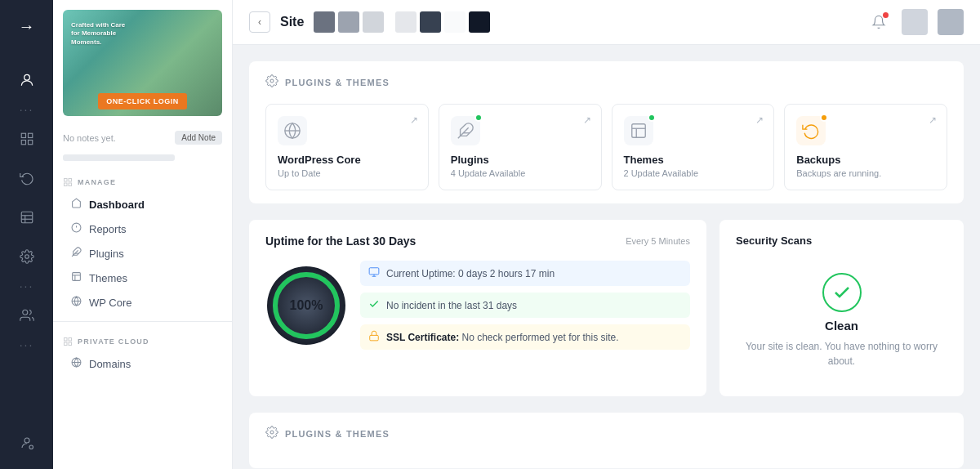 The width and height of the screenshot is (980, 469). Describe the element at coordinates (292, 22) in the screenshot. I see `site-title: Site` at that location.